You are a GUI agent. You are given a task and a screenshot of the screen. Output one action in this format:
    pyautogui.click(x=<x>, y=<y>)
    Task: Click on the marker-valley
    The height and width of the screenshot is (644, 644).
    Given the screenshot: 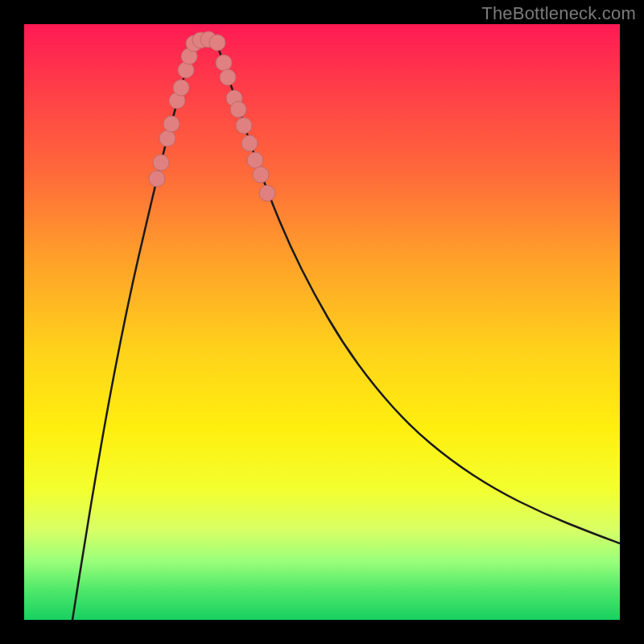 What is the action you would take?
    pyautogui.click(x=217, y=43)
    